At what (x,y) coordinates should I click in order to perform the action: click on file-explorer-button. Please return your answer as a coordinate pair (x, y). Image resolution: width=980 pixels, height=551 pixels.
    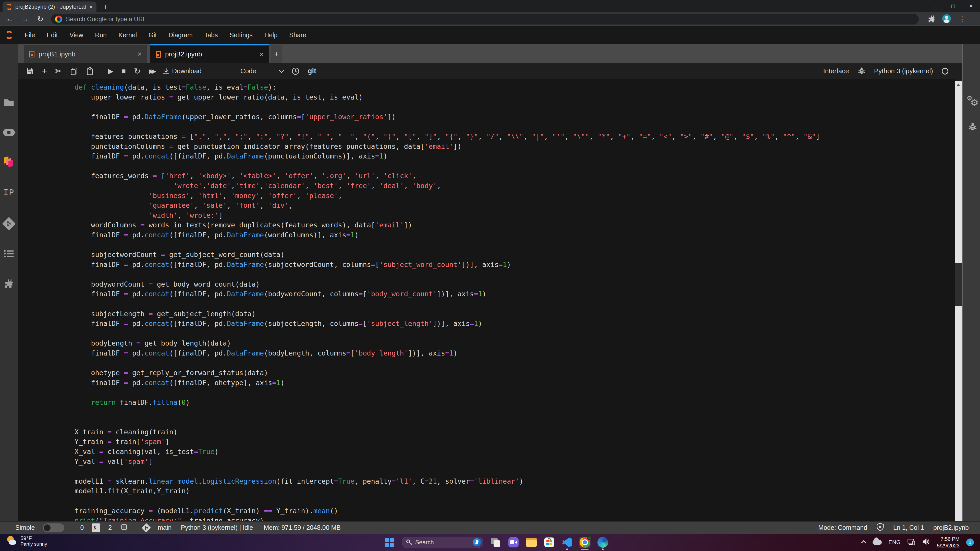
    Looking at the image, I should click on (531, 542).